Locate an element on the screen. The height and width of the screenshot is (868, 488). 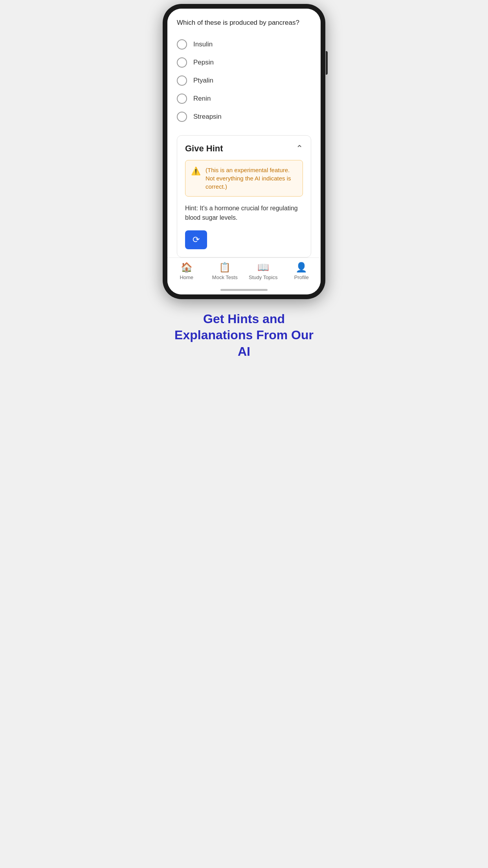
radio-pepsin is located at coordinates (182, 63).